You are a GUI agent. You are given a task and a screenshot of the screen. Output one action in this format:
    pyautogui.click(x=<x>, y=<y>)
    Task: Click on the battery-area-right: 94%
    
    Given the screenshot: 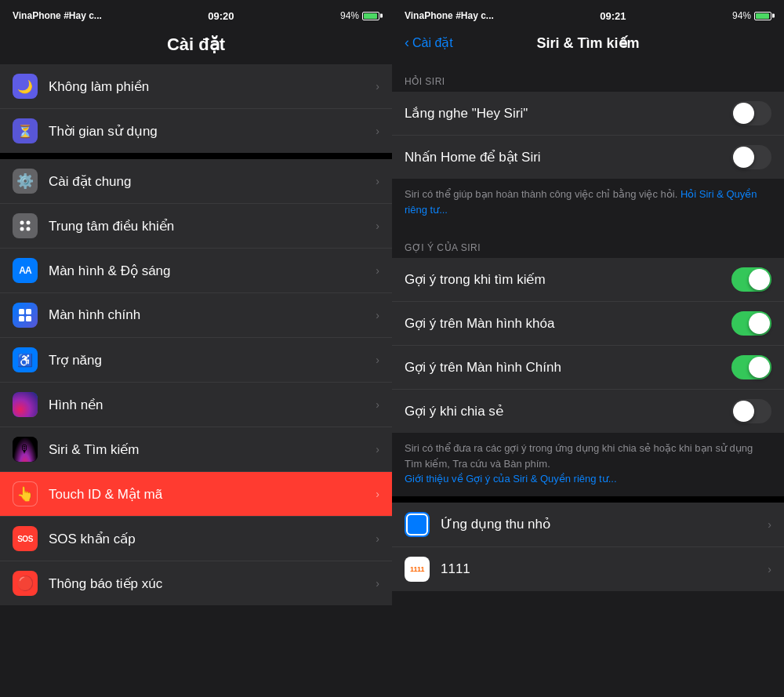 What is the action you would take?
    pyautogui.click(x=752, y=16)
    